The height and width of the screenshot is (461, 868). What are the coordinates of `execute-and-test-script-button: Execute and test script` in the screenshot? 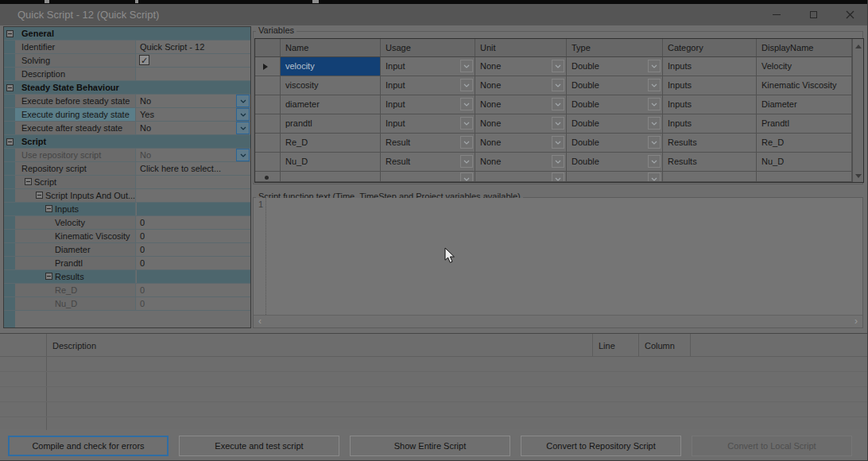 It's located at (259, 446).